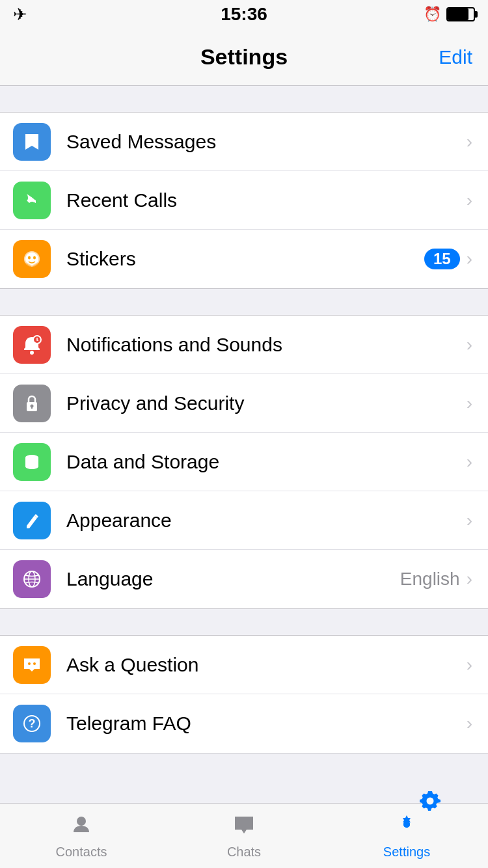  Describe the element at coordinates (244, 57) in the screenshot. I see `nav-header: Settings Edit` at that location.